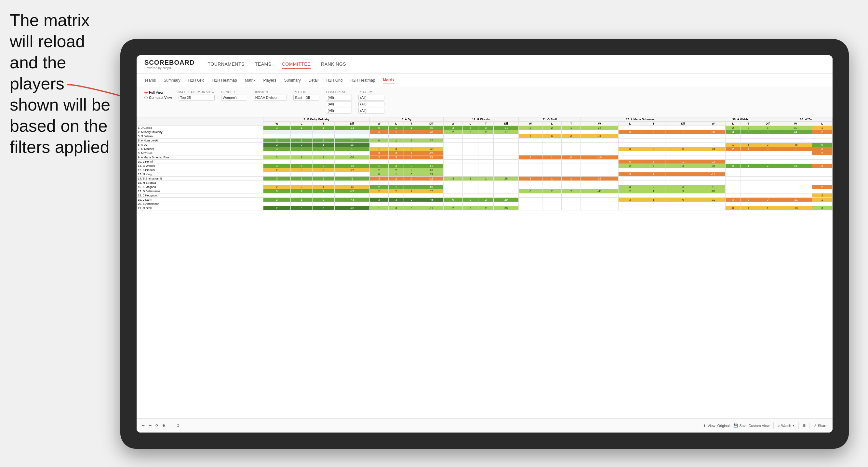  I want to click on zoom-btn: ⊕, so click(164, 426).